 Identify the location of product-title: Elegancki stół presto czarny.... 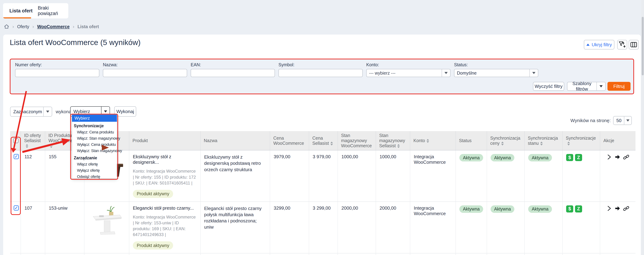
(165, 208).